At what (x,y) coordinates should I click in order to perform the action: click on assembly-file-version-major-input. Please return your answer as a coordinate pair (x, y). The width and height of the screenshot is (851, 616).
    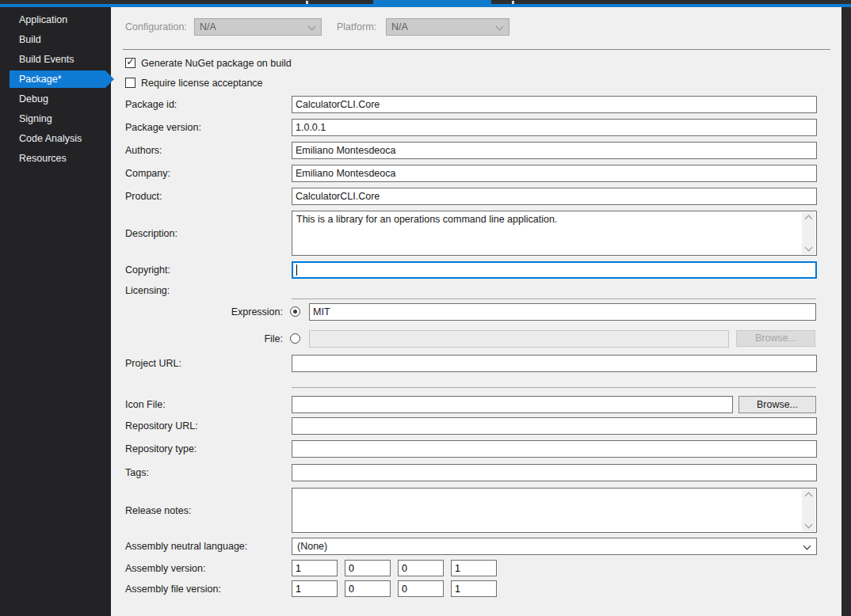
    Looking at the image, I should click on (315, 589).